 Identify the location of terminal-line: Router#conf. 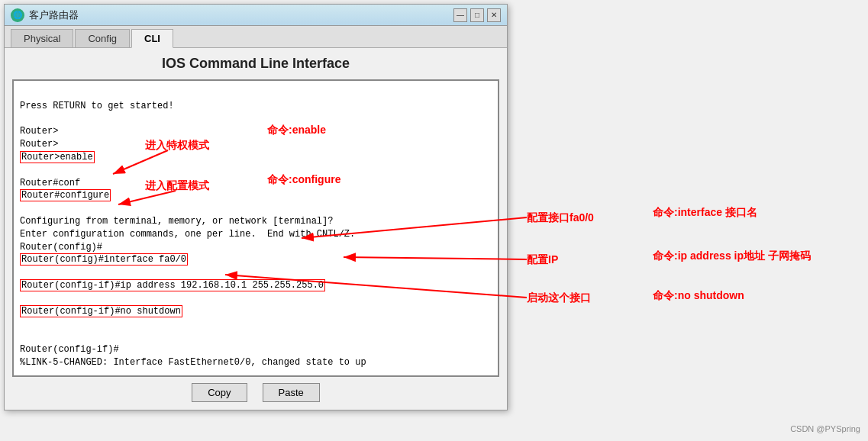
(50, 183).